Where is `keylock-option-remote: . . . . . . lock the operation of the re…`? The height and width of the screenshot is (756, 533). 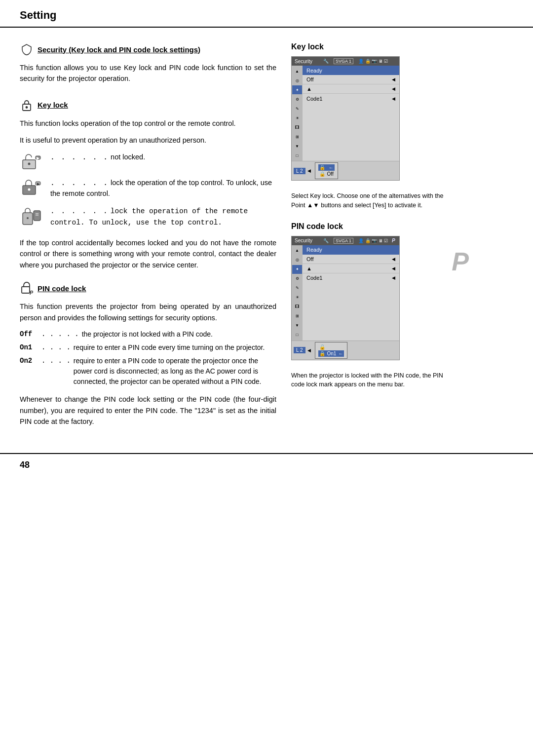
keylock-option-remote: . . . . . . lock the operation of the re… is located at coordinates (148, 217).